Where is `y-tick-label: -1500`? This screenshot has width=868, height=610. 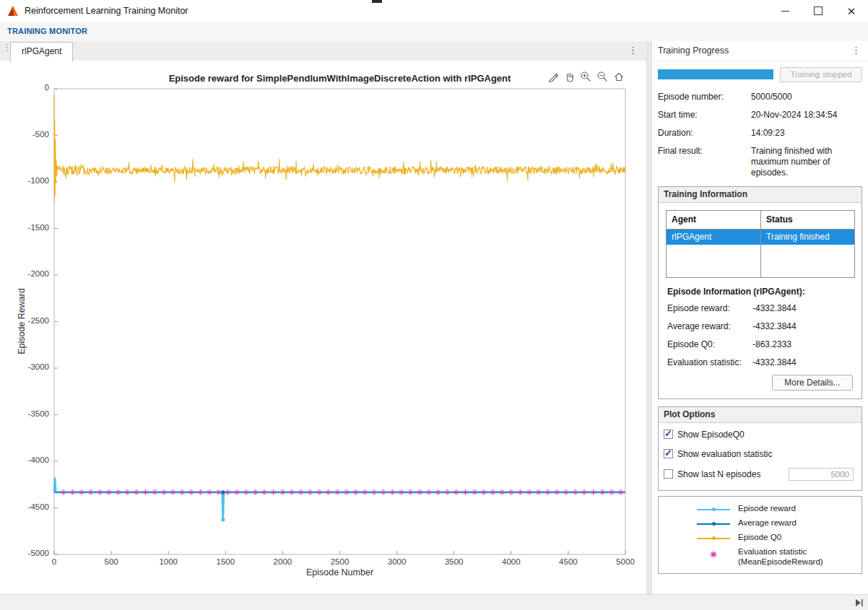
y-tick-label: -1500 is located at coordinates (33, 227).